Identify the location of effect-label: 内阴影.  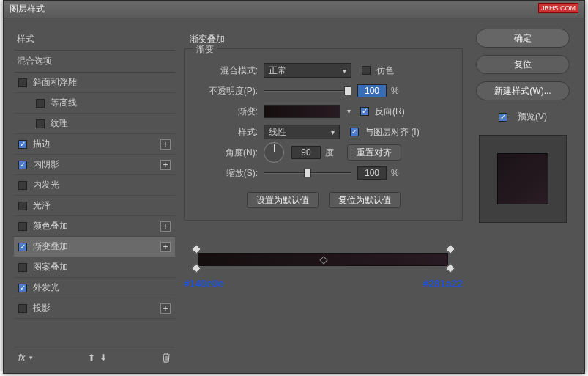
(46, 164).